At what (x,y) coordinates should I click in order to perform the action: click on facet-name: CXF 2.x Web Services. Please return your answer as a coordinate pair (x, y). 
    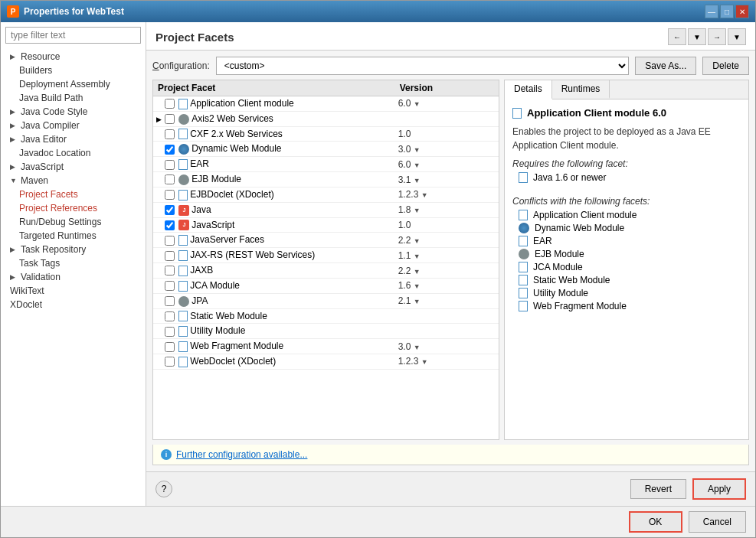
    Looking at the image, I should click on (236, 134).